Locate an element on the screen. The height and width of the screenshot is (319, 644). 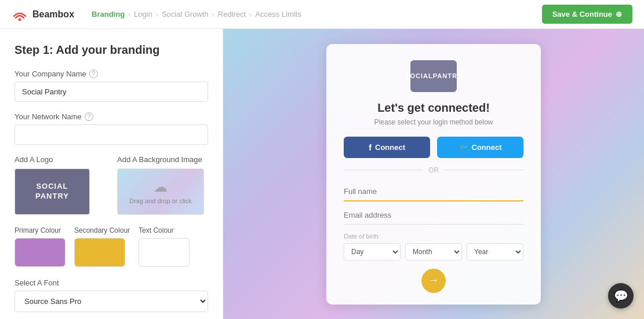
chat-widget: 💬 is located at coordinates (621, 296).